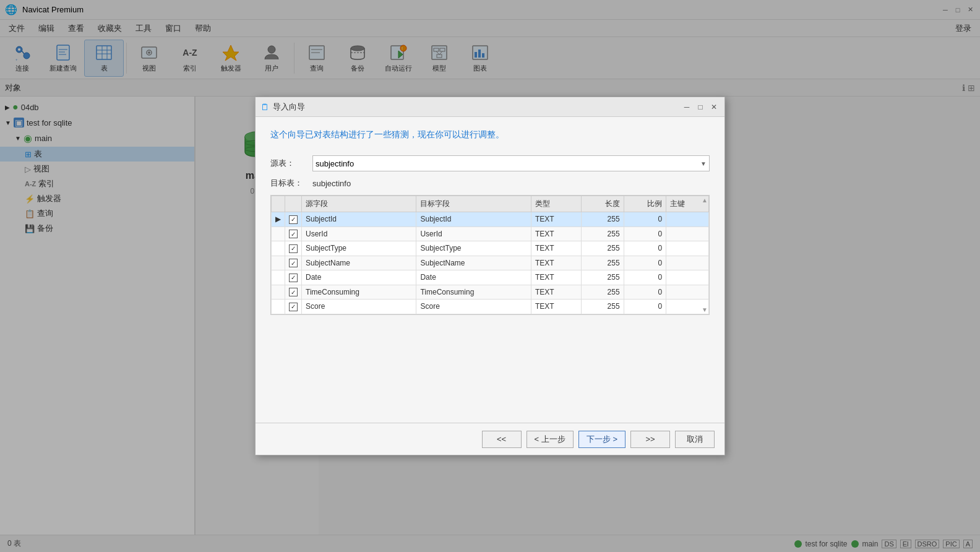 The height and width of the screenshot is (552, 980). I want to click on target-table-value: subjectinfo, so click(332, 183).